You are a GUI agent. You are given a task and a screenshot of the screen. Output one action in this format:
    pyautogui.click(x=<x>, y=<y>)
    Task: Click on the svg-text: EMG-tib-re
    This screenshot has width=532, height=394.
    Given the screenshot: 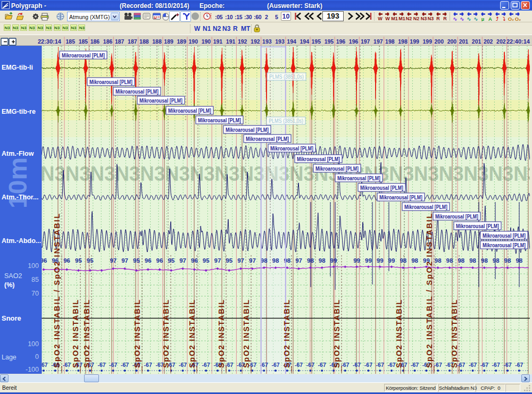 What is the action you would take?
    pyautogui.click(x=19, y=112)
    